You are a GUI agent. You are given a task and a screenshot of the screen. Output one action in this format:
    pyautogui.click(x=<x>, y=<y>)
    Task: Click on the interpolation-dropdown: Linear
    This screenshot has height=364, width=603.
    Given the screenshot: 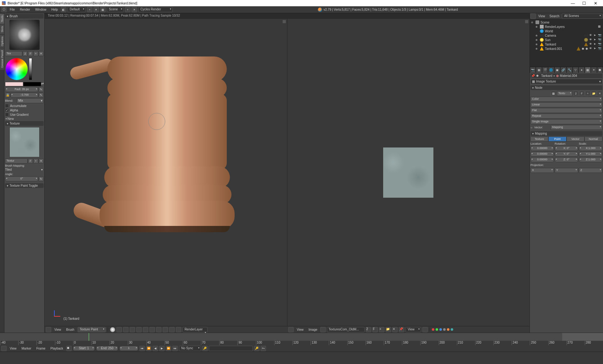 What is the action you would take?
    pyautogui.click(x=567, y=105)
    